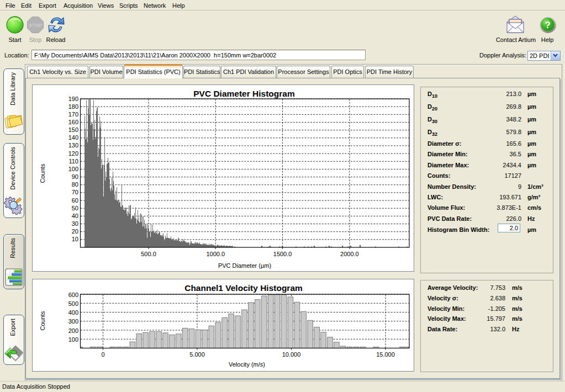 This screenshot has width=565, height=392. What do you see at coordinates (75, 216) in the screenshot?
I see `svg-text: 40` at bounding box center [75, 216].